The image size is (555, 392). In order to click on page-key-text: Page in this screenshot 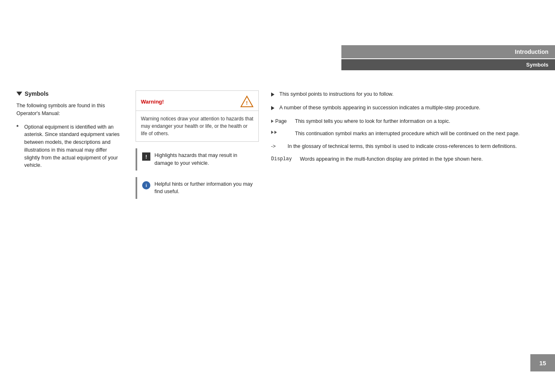, I will do `click(281, 121)`.